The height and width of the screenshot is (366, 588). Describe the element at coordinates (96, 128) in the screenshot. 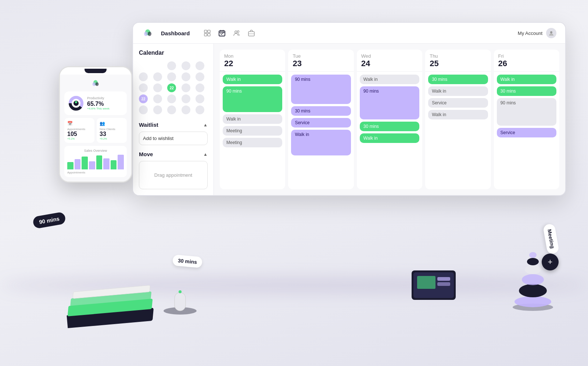

I see `mobile-content: Productivity 65.7% +4.6% This week 📅 App…` at that location.